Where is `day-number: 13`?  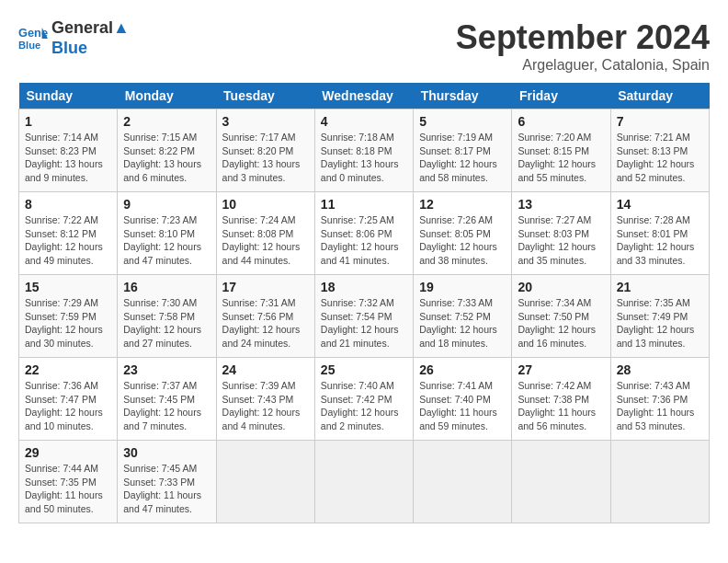
day-number: 13 is located at coordinates (561, 204).